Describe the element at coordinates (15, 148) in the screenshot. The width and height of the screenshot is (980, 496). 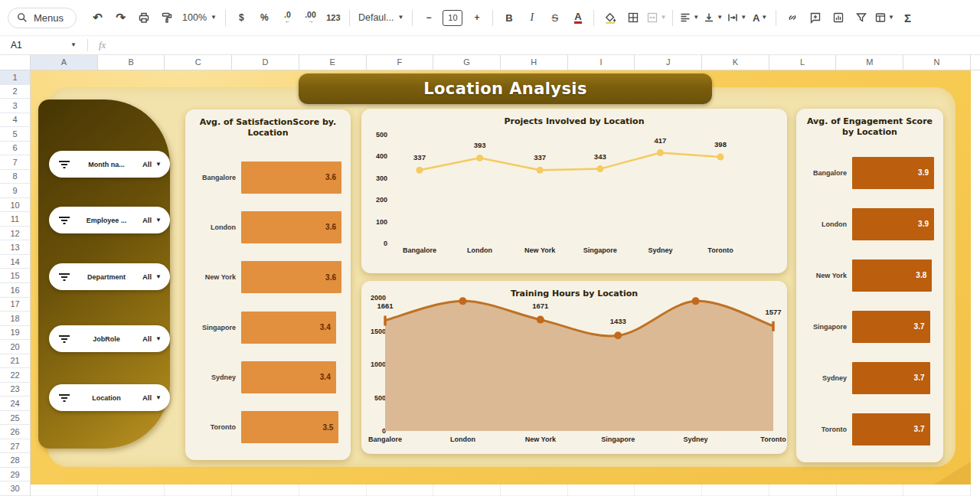
I see `row-header-6: 6` at that location.